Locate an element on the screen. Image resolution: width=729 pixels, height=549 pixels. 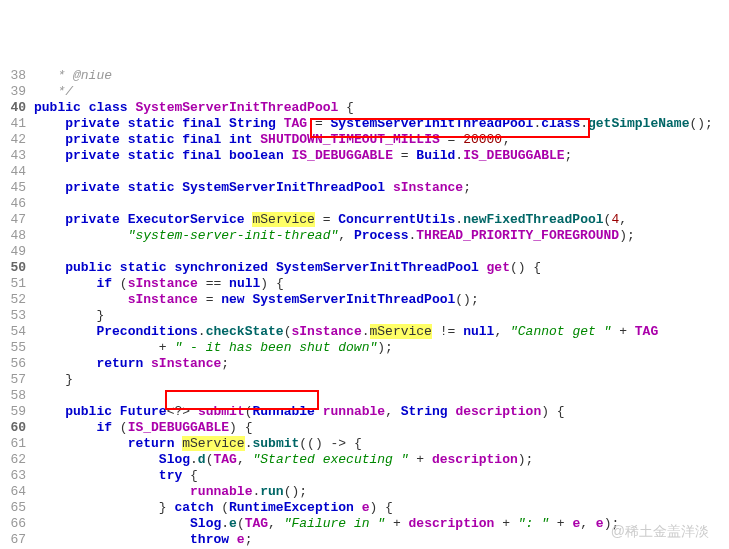
line-number: 65 is located at coordinates (17, 508).